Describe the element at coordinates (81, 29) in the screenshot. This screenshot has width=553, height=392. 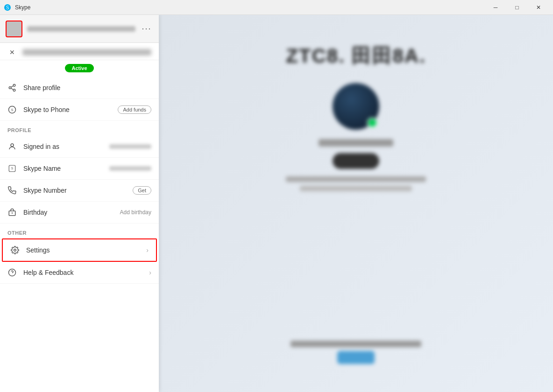
I see `username-blur` at that location.